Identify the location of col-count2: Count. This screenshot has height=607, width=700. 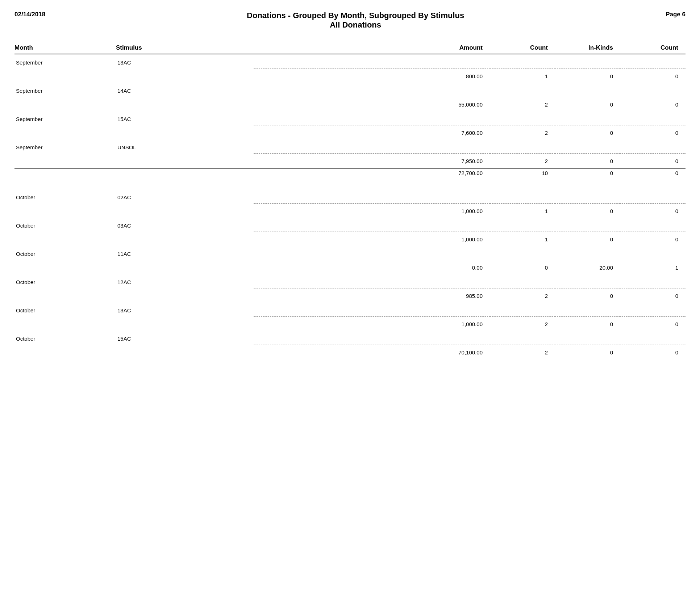
(653, 48).